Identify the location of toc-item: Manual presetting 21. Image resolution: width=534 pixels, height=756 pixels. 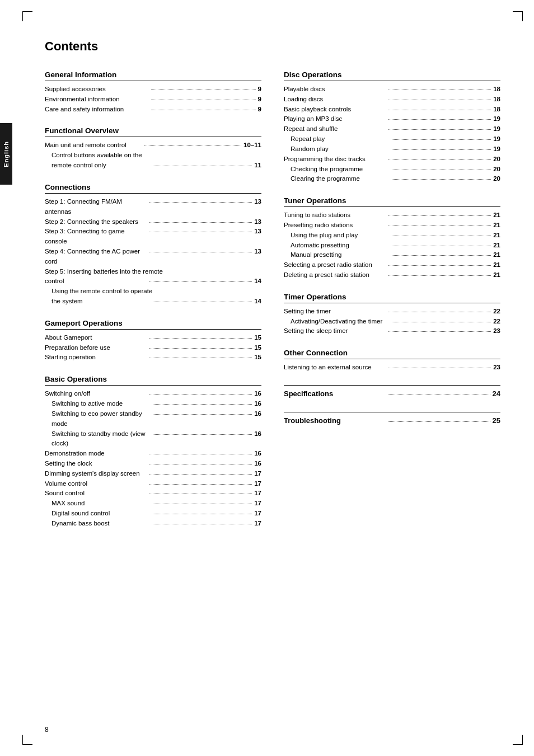
(392, 255).